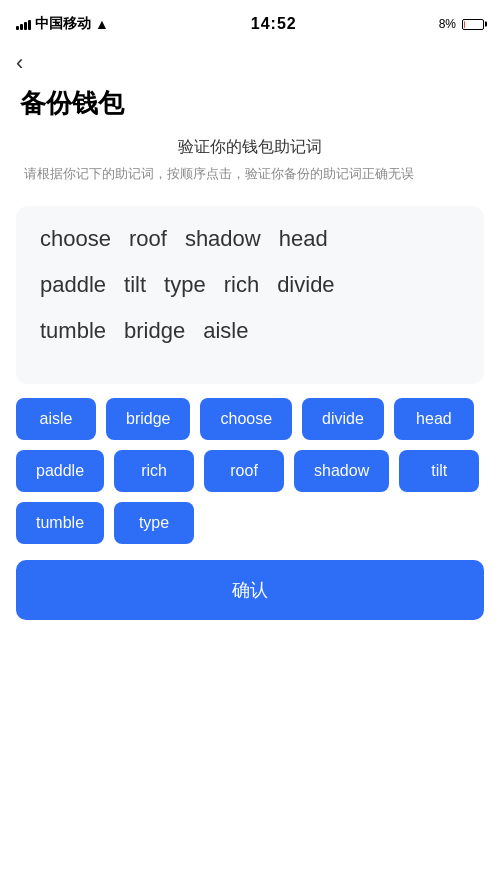 Image resolution: width=500 pixels, height=889 pixels. I want to click on word-button-aisle: aisle, so click(56, 419).